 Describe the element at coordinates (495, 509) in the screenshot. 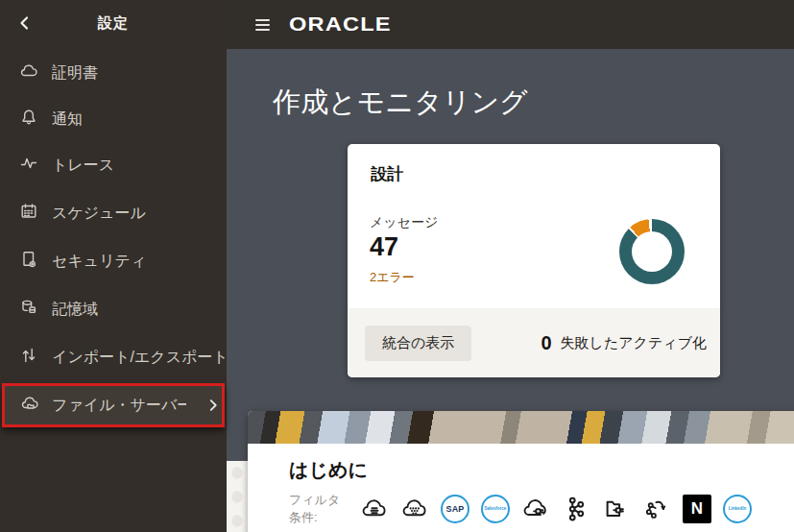

I see `salesforce-icon: Salesforce` at that location.